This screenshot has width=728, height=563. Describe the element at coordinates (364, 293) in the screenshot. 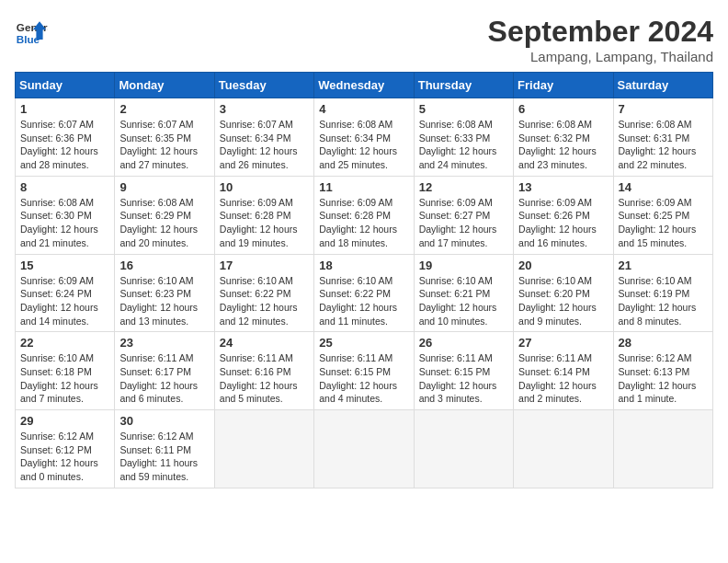

I see `table-row: 18Sunrise: 6:10 AMSunset: 6:22 PMDayligh…` at that location.